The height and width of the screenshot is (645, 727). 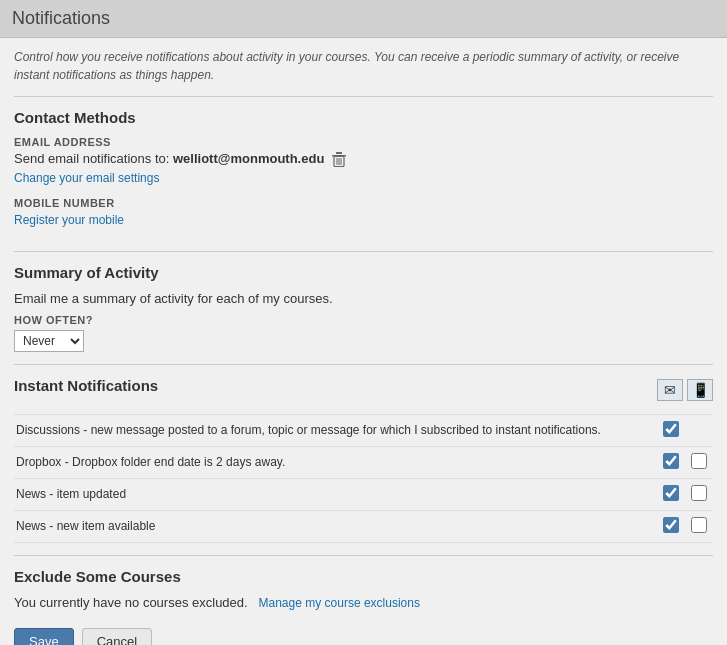 I want to click on save-button: Save, so click(x=44, y=636).